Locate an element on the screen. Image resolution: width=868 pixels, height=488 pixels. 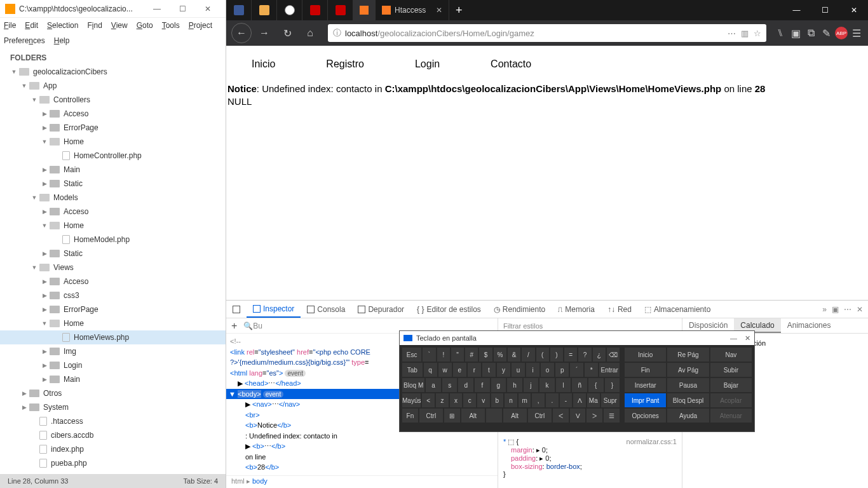
osk-key: Bloq Despl is located at coordinates (688, 400).